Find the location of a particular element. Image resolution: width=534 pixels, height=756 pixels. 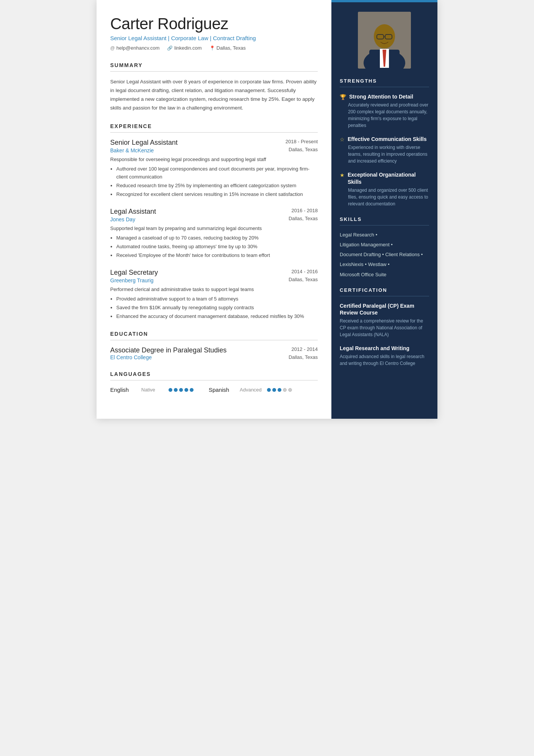

exp-location-2: Dallas, Texas is located at coordinates (303, 219).